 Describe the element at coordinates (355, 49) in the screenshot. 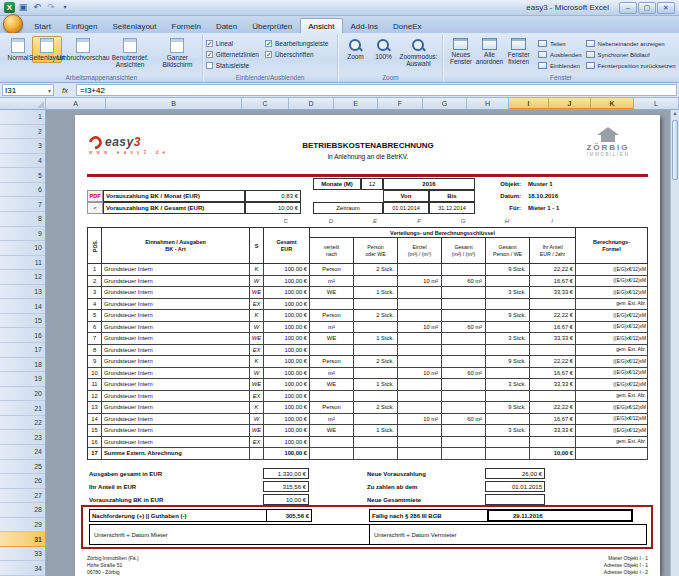

I see `zoom-button: Zoom` at that location.